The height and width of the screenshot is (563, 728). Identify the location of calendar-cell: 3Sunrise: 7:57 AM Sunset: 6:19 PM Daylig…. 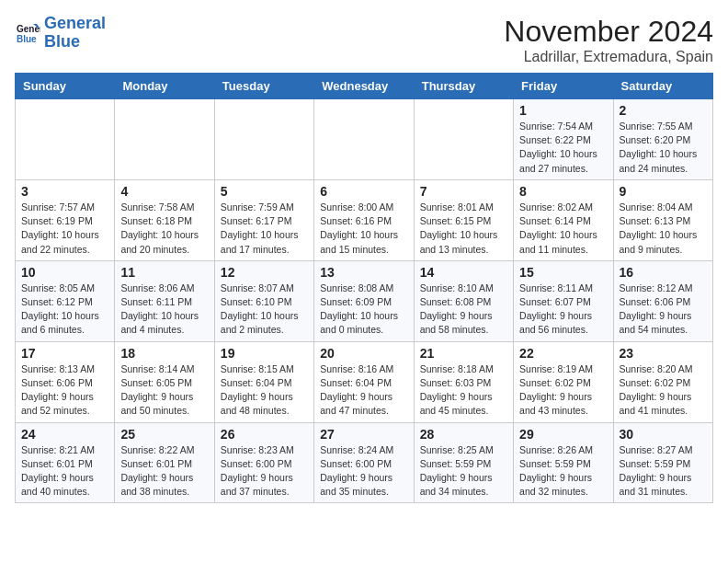
(65, 220).